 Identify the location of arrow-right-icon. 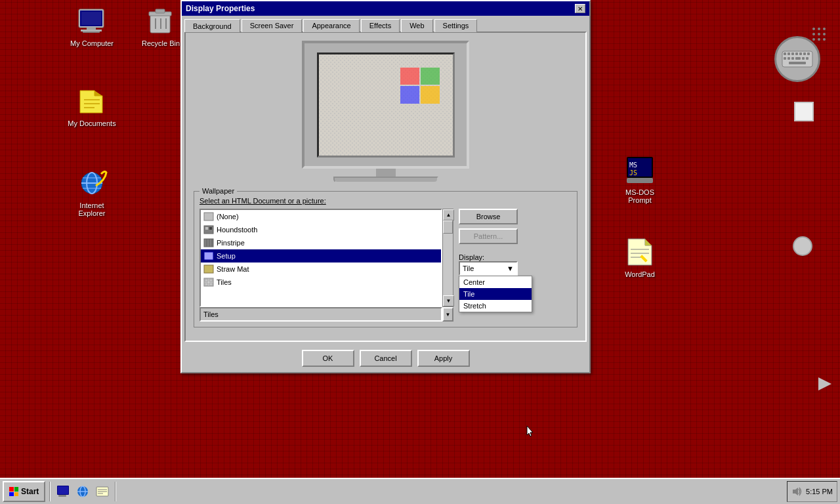
(825, 385).